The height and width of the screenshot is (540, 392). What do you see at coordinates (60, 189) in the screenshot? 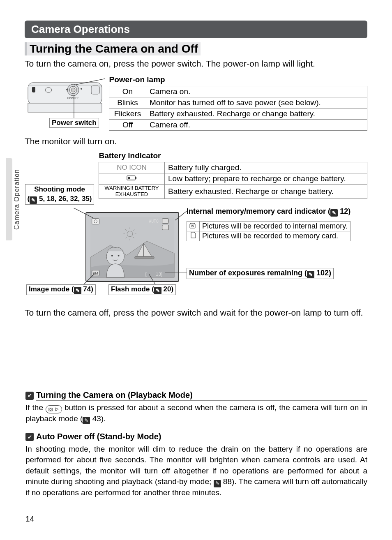
I see `shooting-mode-text: Shooting mode` at bounding box center [60, 189].